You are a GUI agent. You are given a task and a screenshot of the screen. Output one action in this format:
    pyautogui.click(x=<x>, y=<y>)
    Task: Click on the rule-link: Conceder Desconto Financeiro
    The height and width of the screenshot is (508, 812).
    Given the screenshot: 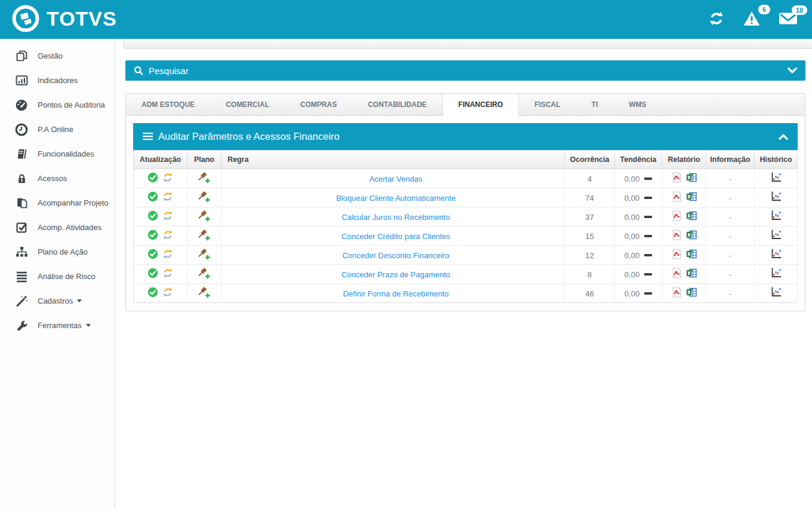 What is the action you would take?
    pyautogui.click(x=395, y=256)
    